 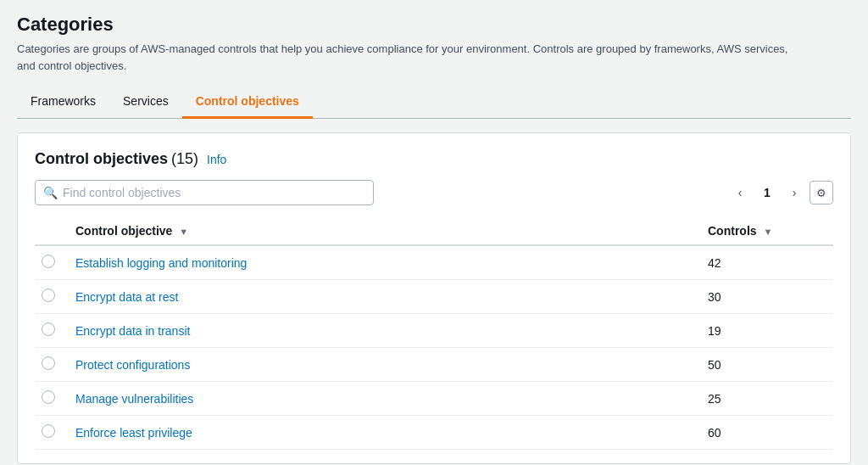 What do you see at coordinates (740, 193) in the screenshot?
I see `prev-page-button: ‹` at bounding box center [740, 193].